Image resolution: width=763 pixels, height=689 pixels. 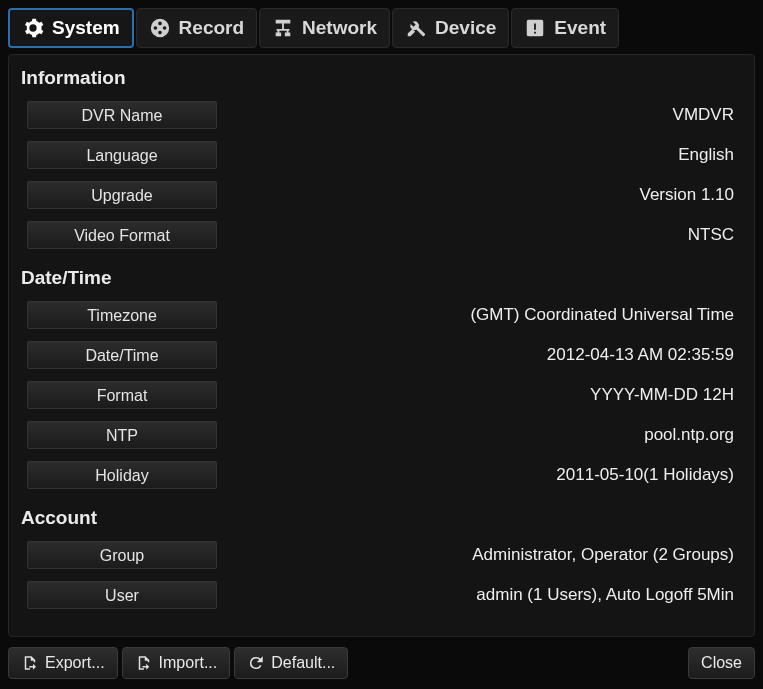 I want to click on datetime-value: 2012-04-13 AM 02:35:59, so click(x=480, y=355).